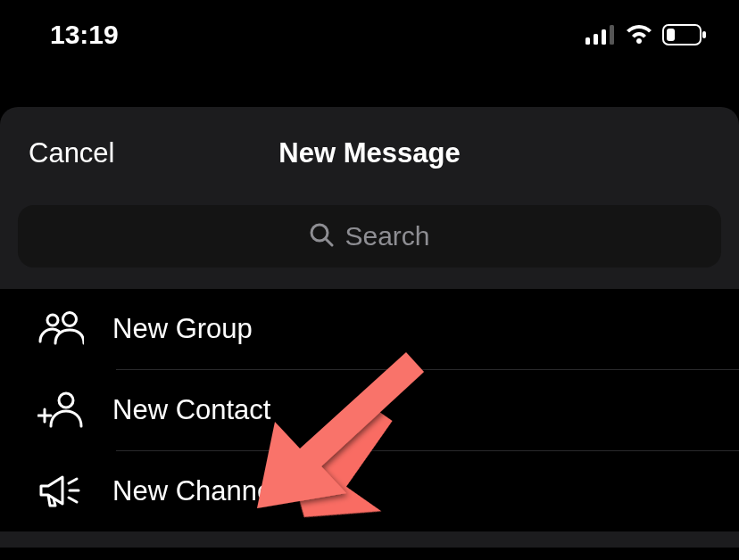 The image size is (739, 560). Describe the element at coordinates (321, 236) in the screenshot. I see `search-icon` at that location.